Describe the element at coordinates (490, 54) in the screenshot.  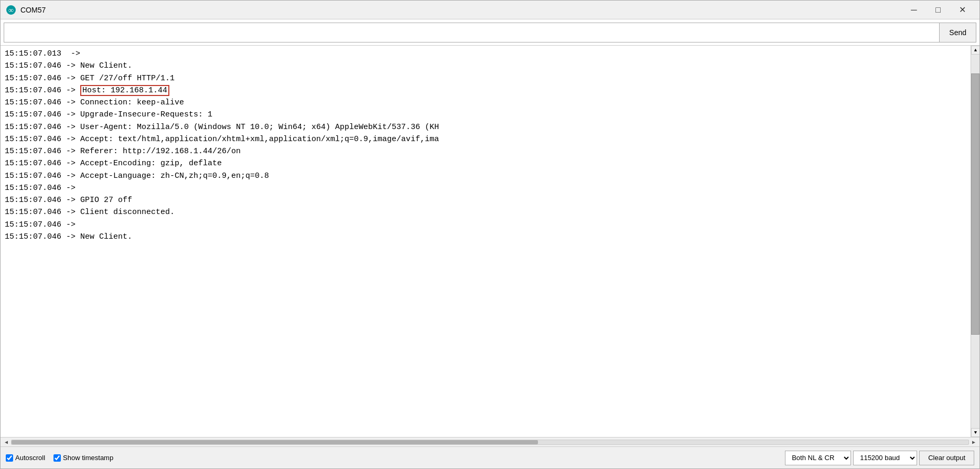
I see `output-line: 15:15:07.013 ->` at that location.